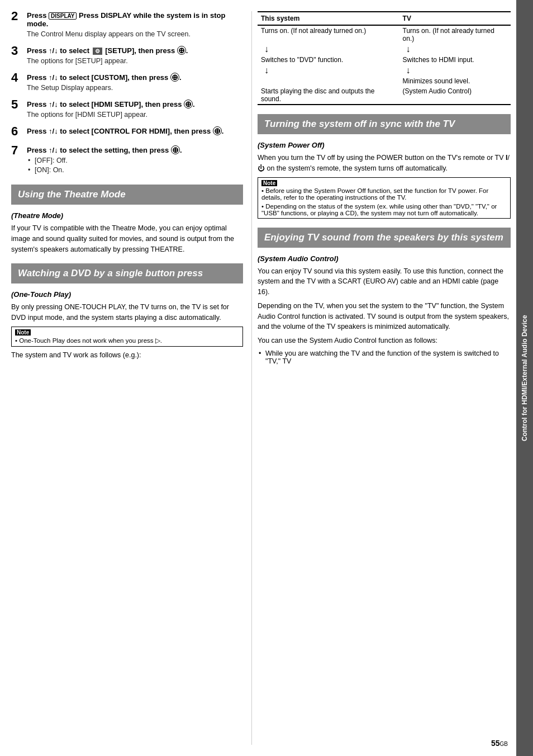  What do you see at coordinates (384, 198) in the screenshot?
I see `turning-off-note-box: Note • Before using the System Power Off…` at bounding box center [384, 198].